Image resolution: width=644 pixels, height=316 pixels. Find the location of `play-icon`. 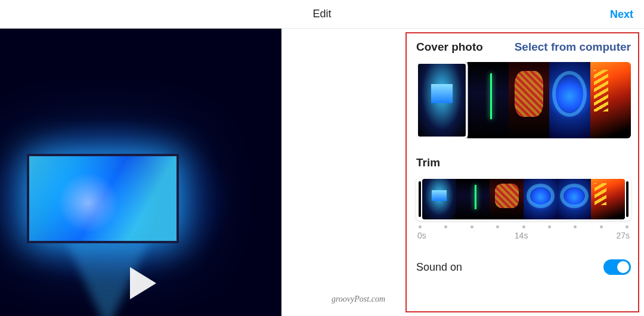

play-icon is located at coordinates (143, 283).